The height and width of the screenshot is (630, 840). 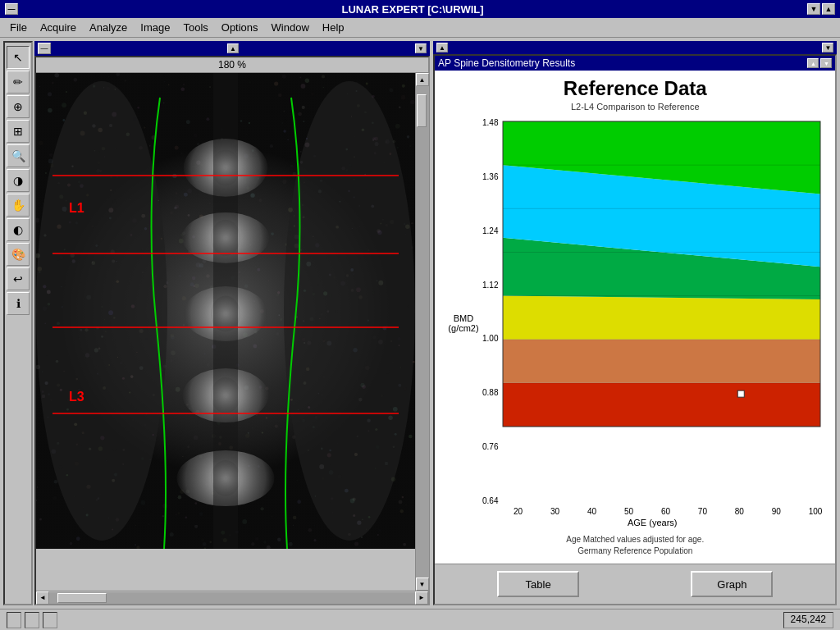 I want to click on ytick-088: 0.88, so click(x=491, y=392).